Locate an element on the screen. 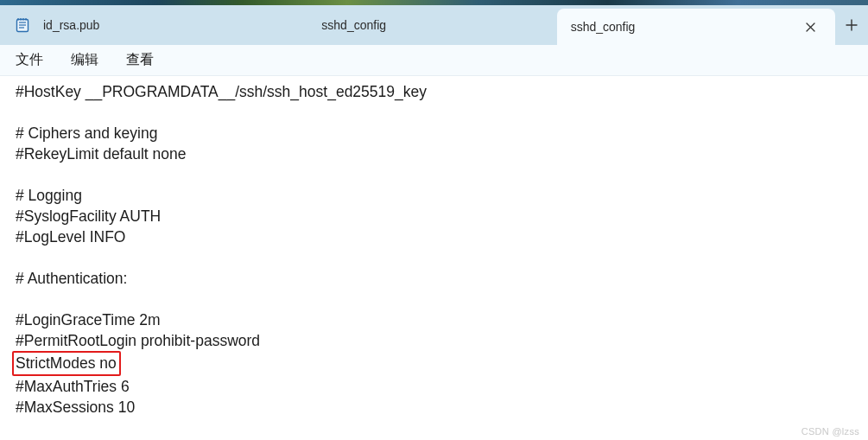 The width and height of the screenshot is (868, 440). editor-line: #MaxSessions 10 is located at coordinates (434, 407).